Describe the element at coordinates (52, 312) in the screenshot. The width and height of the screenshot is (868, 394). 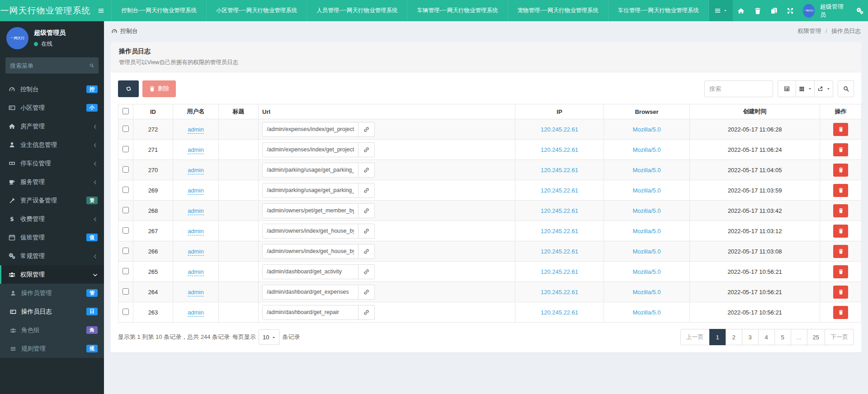
I see `sidebar-item: 操作员日志 日` at that location.